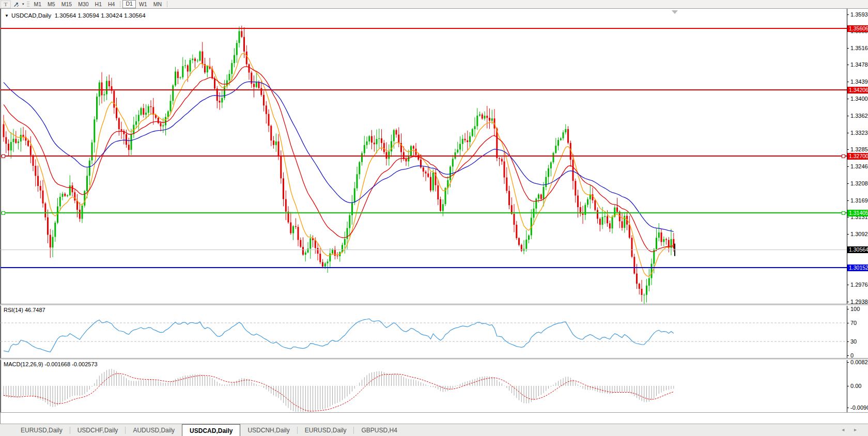 The height and width of the screenshot is (436, 868). I want to click on horizontal-line-1.35606, so click(424, 28).